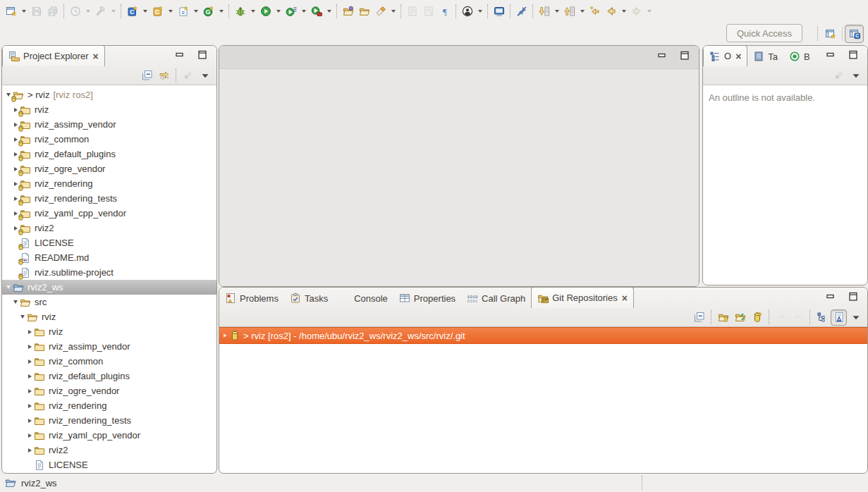 The height and width of the screenshot is (492, 868). Describe the element at coordinates (364, 298) in the screenshot. I see `tab-console: Console` at that location.